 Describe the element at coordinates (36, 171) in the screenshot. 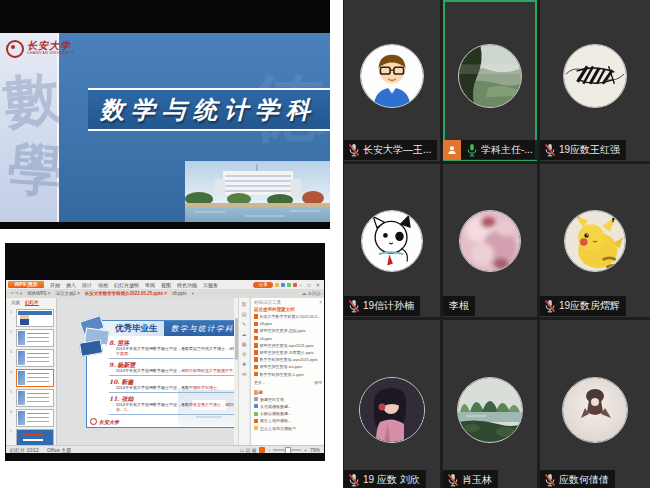

I see `watermark-character: 學` at that location.